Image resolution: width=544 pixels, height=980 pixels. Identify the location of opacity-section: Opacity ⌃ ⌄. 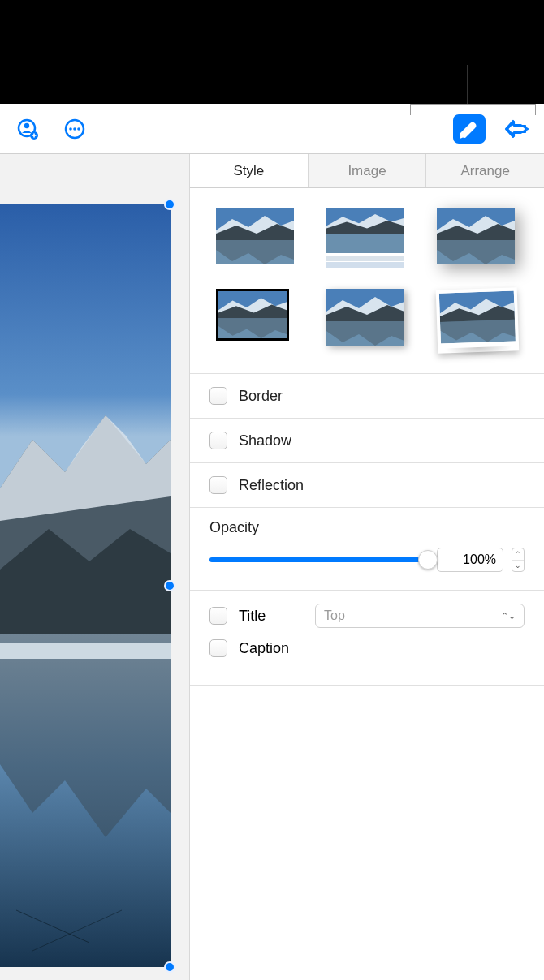
(367, 548).